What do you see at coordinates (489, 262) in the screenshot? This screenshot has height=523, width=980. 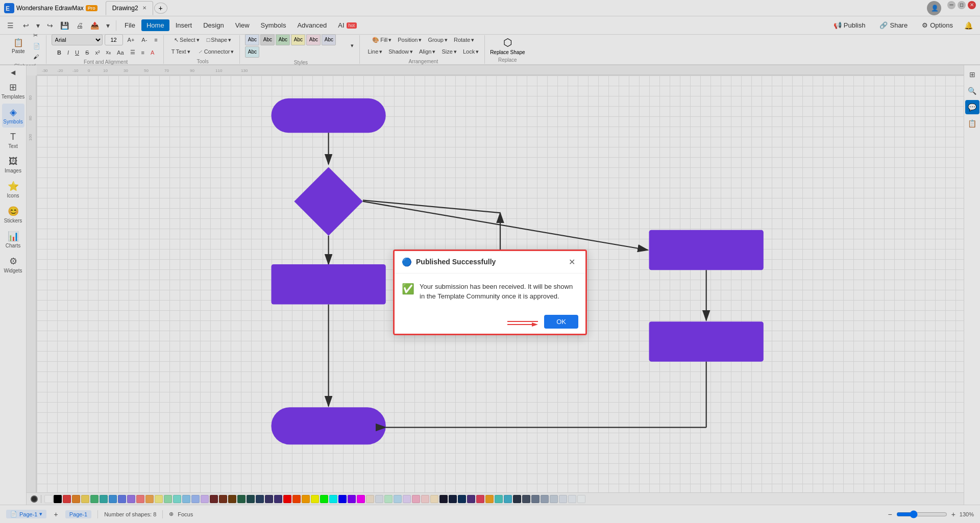 I see `dialog-title: Published Successfully` at bounding box center [489, 262].